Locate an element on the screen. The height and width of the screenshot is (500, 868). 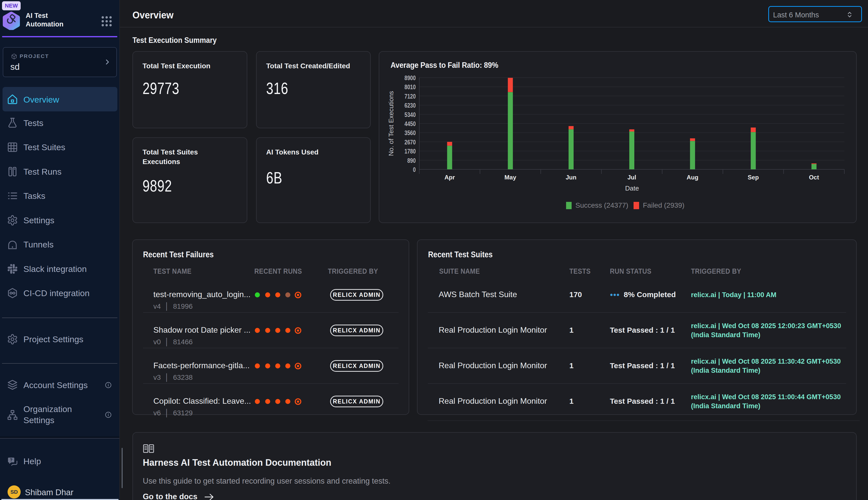
svg-text: 5340 is located at coordinates (410, 115).